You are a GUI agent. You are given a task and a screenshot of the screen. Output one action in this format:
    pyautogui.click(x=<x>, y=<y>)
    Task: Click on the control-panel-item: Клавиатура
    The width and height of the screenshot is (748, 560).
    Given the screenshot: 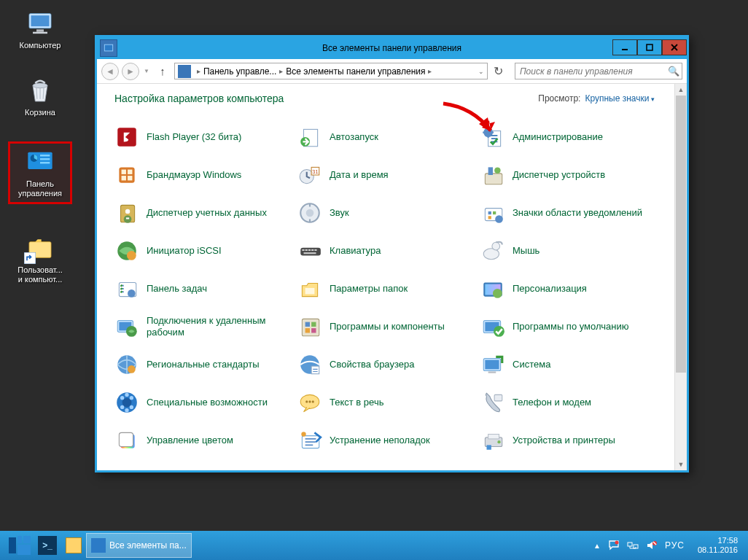 What is the action you would take?
    pyautogui.click(x=385, y=251)
    